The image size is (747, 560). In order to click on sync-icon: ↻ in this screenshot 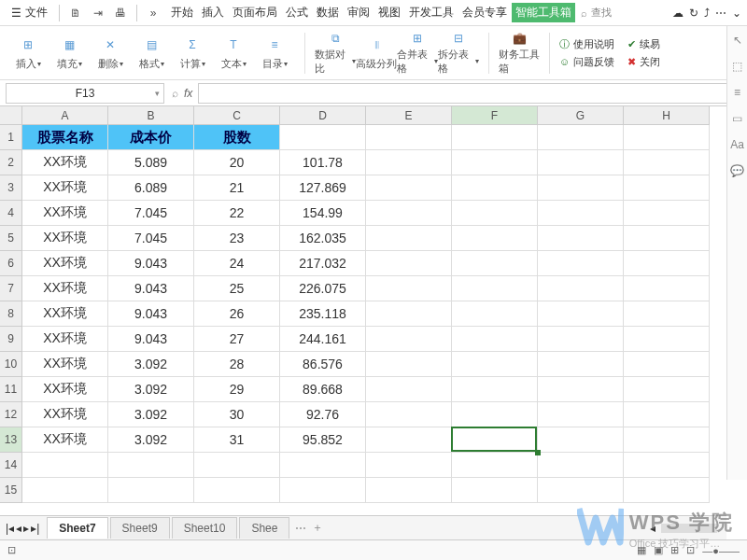, I will do `click(694, 13)`.